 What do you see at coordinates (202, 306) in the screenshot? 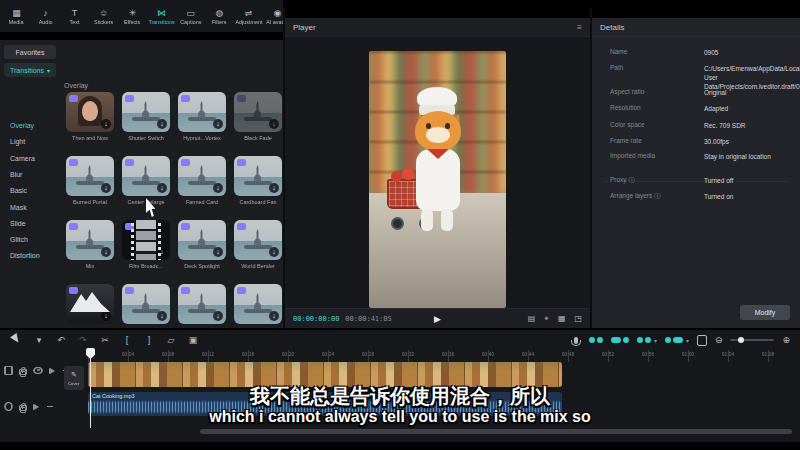
I see `transition-card: ↓ Camera Focus` at bounding box center [202, 306].